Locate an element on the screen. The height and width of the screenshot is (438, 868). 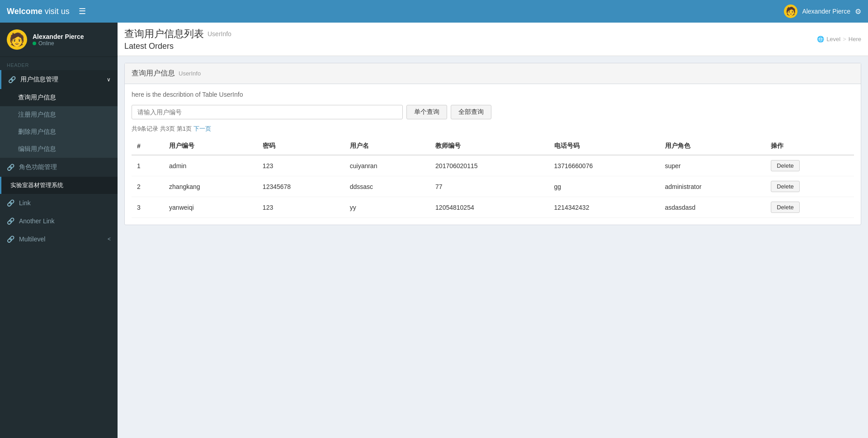
role-mgmt-icon: 🔗 is located at coordinates (11, 167).